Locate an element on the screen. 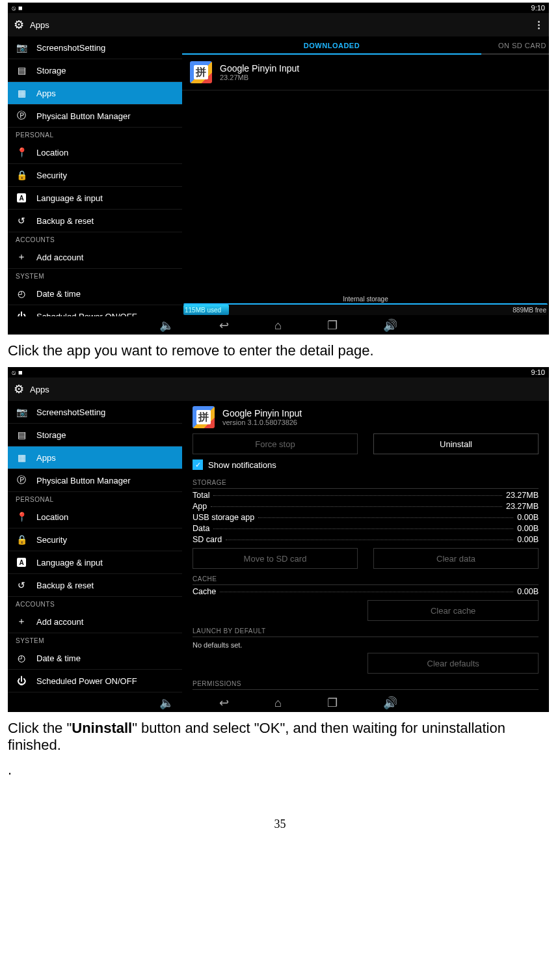 This screenshot has width=560, height=973. show-notifications-label: Show notifications is located at coordinates (242, 465).